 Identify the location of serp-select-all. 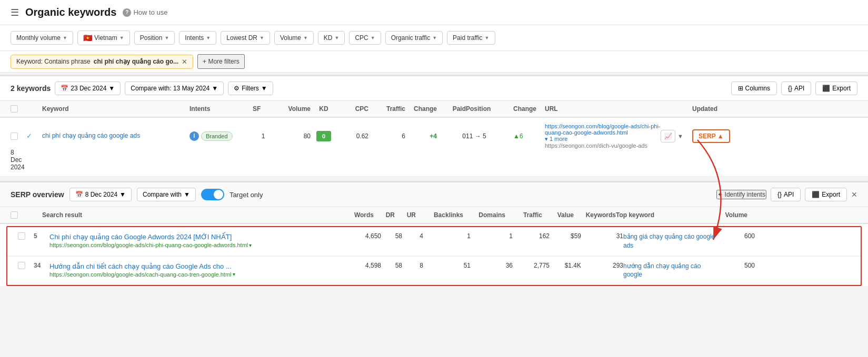
(18, 215).